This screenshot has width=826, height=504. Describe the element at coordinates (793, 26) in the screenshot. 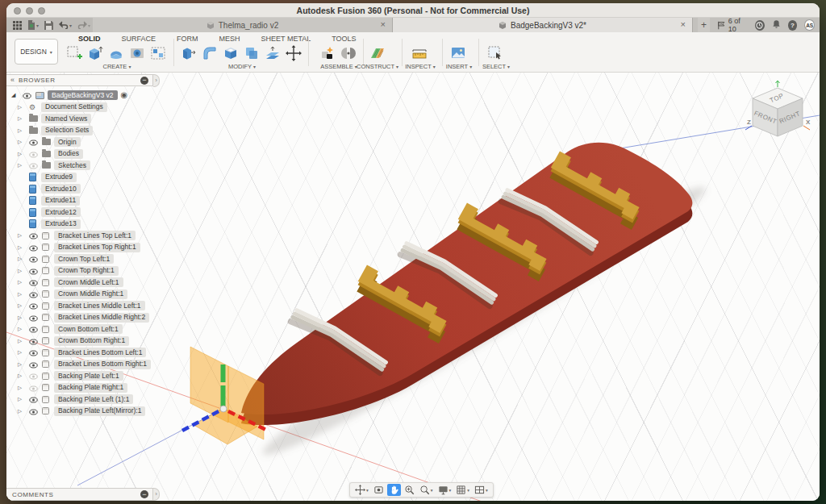

I see `help-icon: ?` at that location.